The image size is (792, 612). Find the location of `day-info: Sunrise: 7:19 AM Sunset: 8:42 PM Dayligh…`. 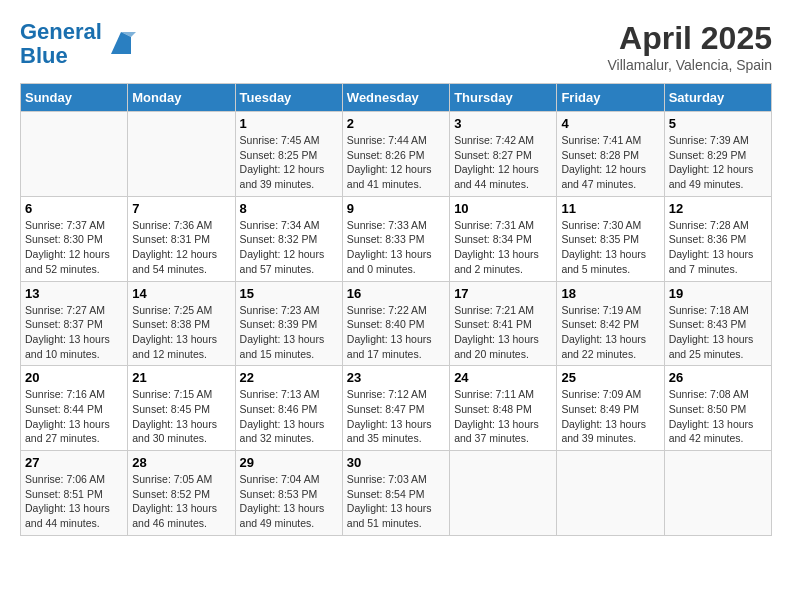

day-info: Sunrise: 7:19 AM Sunset: 8:42 PM Dayligh… is located at coordinates (610, 332).